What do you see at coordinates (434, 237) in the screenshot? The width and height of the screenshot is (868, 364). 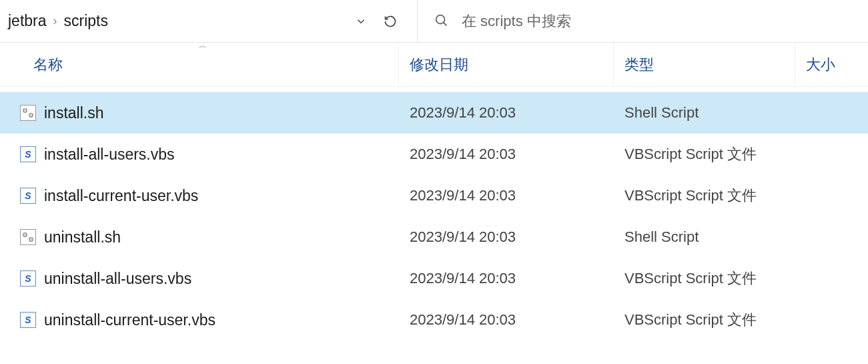 I see `file-row: uninstall.sh2023/9/14 20:03Shell Script` at bounding box center [434, 237].